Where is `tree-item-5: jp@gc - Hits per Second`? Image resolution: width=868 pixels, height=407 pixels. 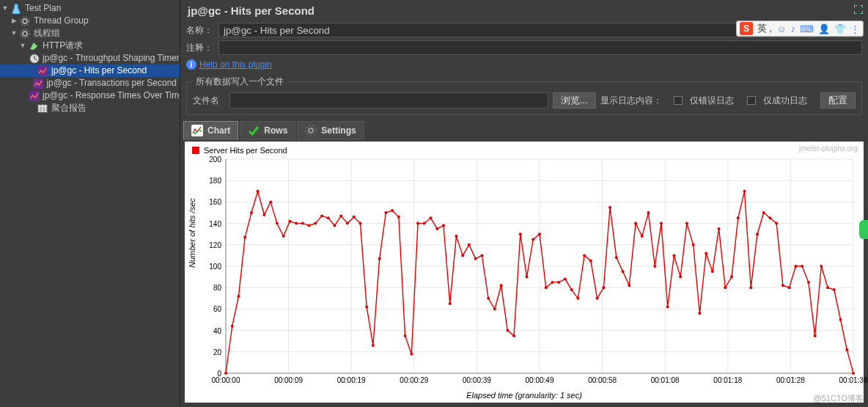
tree-item-5: jp@gc - Hits per Second is located at coordinates (89, 70).